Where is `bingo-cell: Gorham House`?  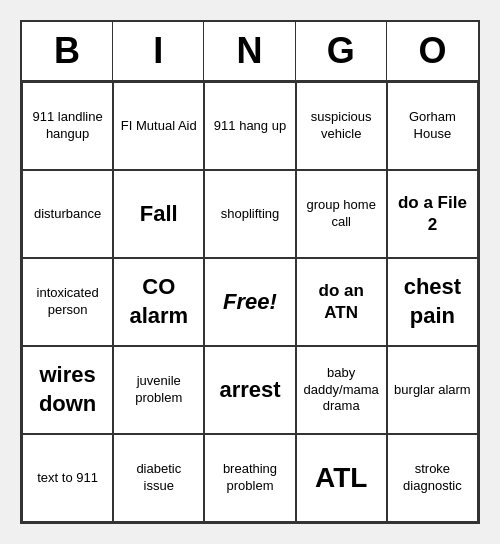
bingo-cell: Gorham House is located at coordinates (432, 126).